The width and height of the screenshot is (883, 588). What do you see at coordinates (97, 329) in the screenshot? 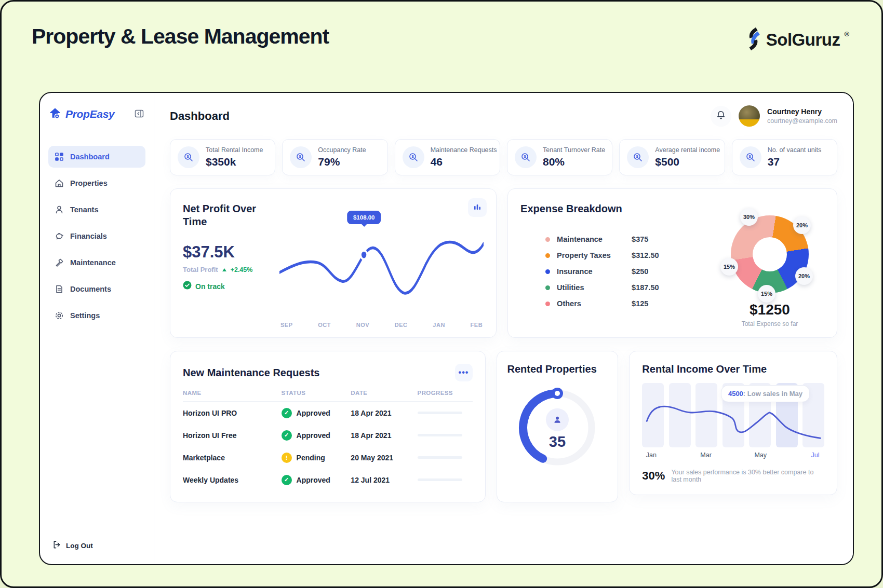
I see `sidebar: PropEasy` at bounding box center [97, 329].